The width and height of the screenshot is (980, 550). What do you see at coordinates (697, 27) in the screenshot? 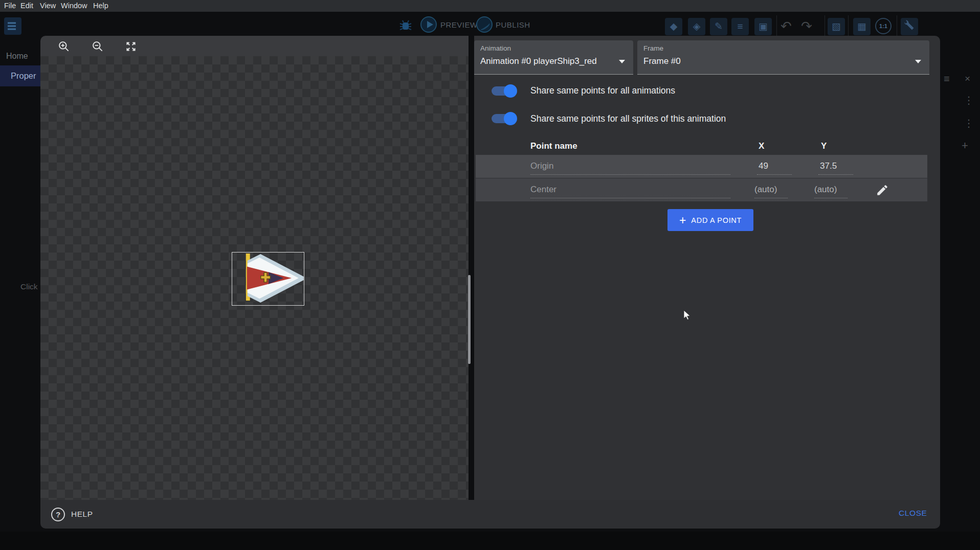
I see `objects-group-icon: ◈` at bounding box center [697, 27].